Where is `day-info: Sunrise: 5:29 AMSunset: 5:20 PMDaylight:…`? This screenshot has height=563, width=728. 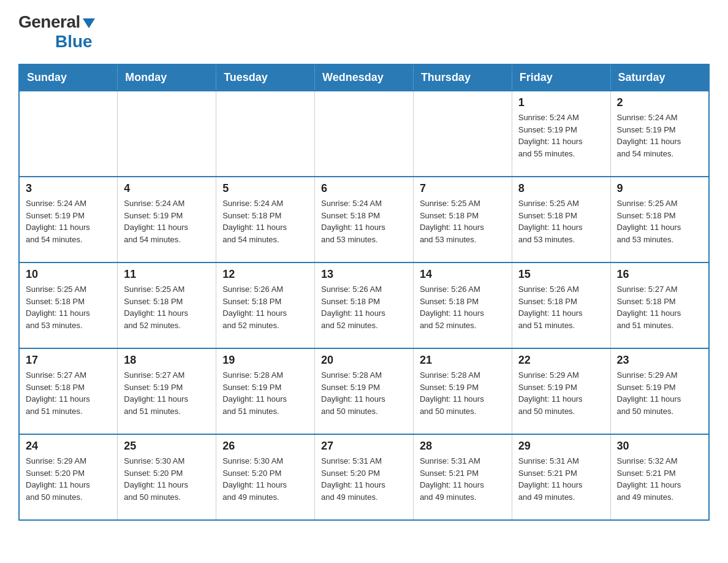
day-info: Sunrise: 5:29 AMSunset: 5:20 PMDaylight:… is located at coordinates (69, 479).